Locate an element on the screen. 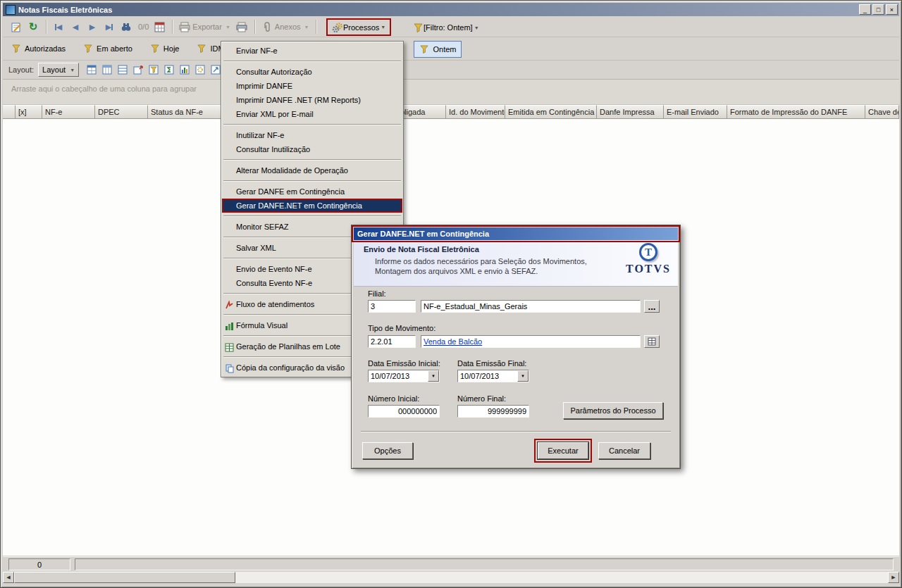 This screenshot has height=588, width=902. grid-column-headers: [x] NF-e DPEC Status da NF-e bligada Id.… is located at coordinates (451, 112).